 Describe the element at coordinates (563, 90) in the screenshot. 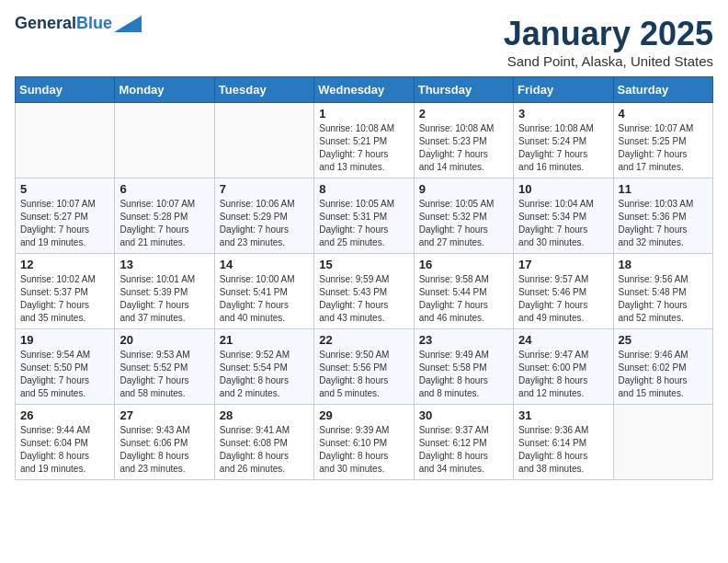

I see `weekday-header: Friday` at that location.